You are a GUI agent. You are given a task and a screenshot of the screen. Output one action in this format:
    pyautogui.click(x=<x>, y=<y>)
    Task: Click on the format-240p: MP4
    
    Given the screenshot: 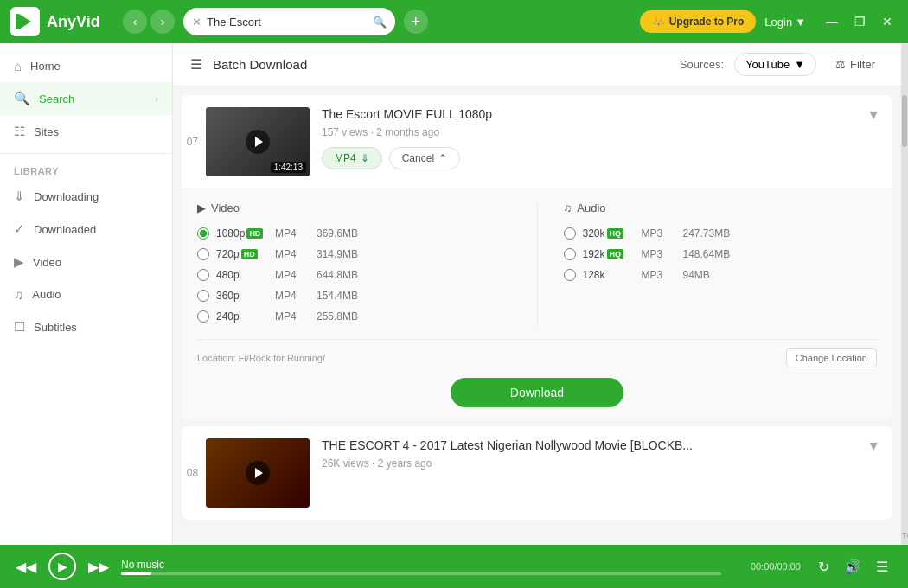 What is the action you would take?
    pyautogui.click(x=292, y=316)
    